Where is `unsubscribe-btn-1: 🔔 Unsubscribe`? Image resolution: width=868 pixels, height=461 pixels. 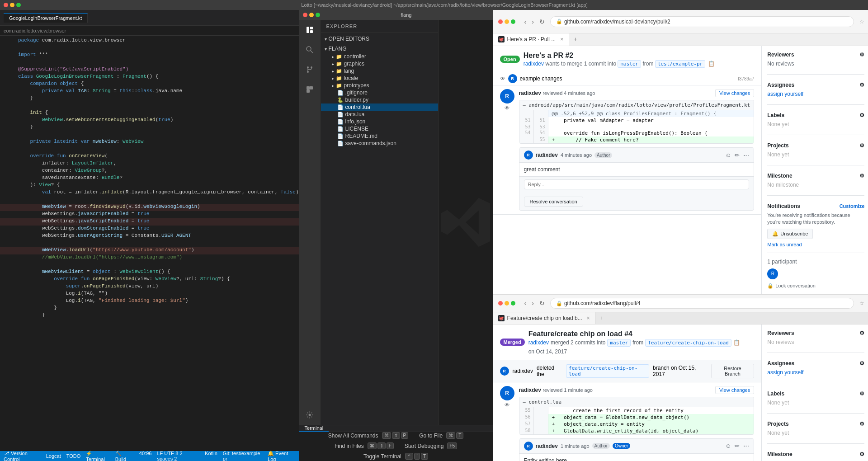 unsubscribe-btn-1: 🔔 Unsubscribe is located at coordinates (790, 234).